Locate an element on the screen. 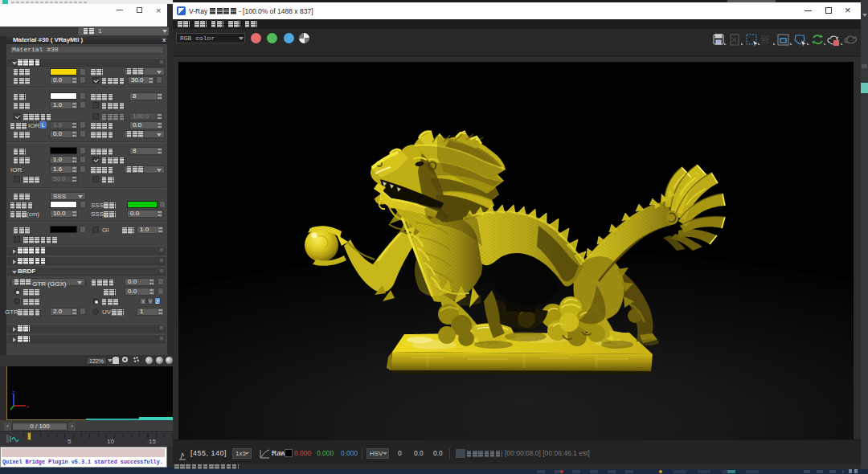 This screenshot has width=868, height=474. svg-text: x is located at coordinates (27, 407).